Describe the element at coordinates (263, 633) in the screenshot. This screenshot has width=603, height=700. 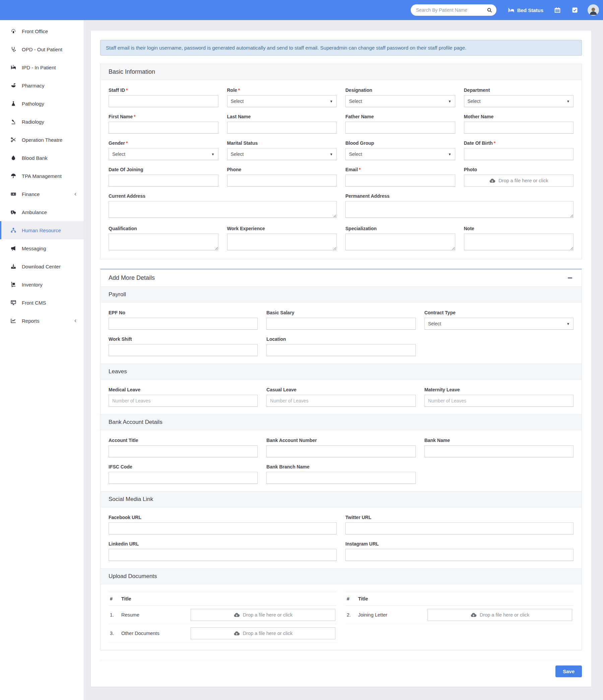
I see `other-documents-dropzone: Drop a file here or click` at that location.